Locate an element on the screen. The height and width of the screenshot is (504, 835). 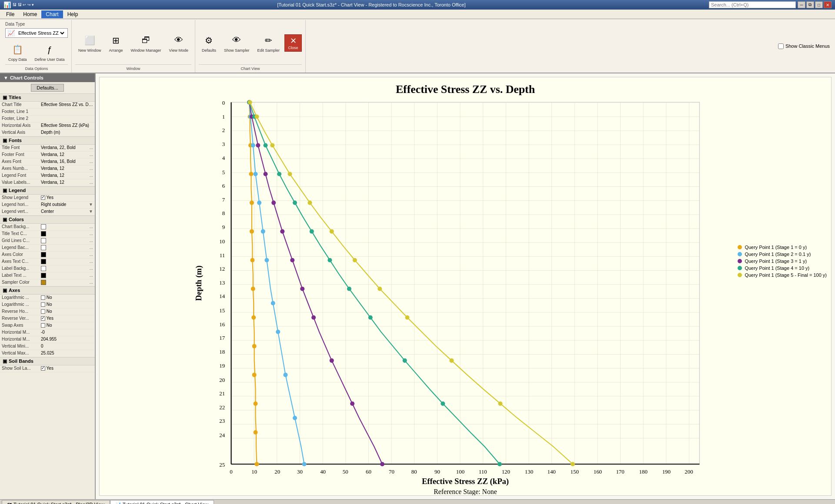
svg-text: 3 is located at coordinates (224, 144).